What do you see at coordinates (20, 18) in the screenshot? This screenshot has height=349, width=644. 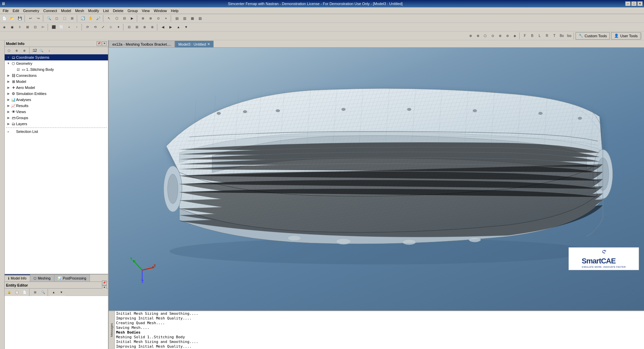 I see `tb-save: 💾` at bounding box center [20, 18].